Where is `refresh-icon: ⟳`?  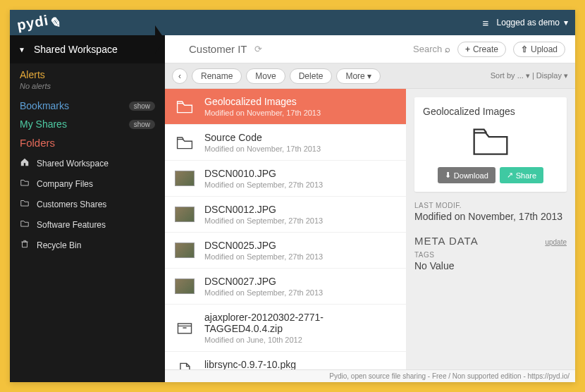 refresh-icon: ⟳ is located at coordinates (258, 49).